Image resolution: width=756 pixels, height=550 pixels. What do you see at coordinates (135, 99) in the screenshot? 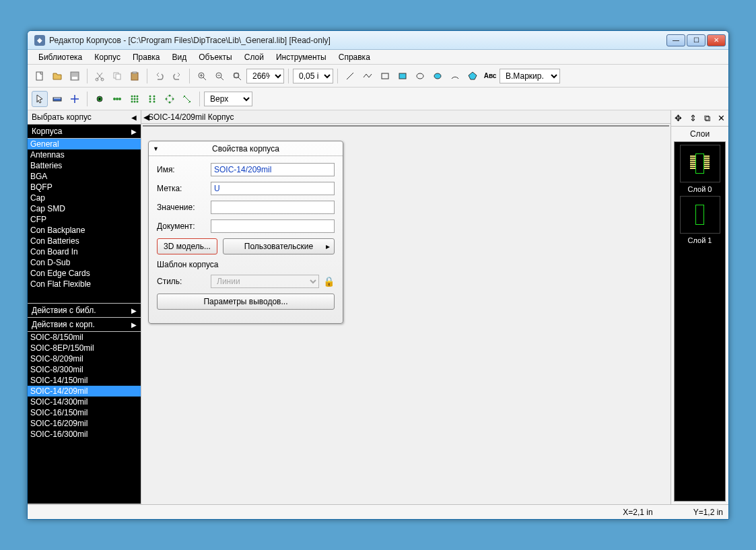
I see `pads-grid-icon` at bounding box center [135, 99].